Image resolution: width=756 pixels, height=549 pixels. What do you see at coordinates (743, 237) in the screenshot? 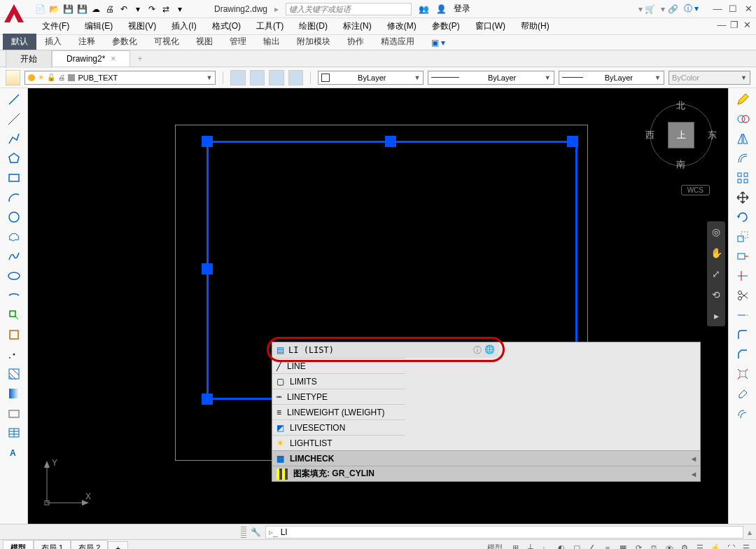
I see `scale-tool-icon` at bounding box center [743, 237].